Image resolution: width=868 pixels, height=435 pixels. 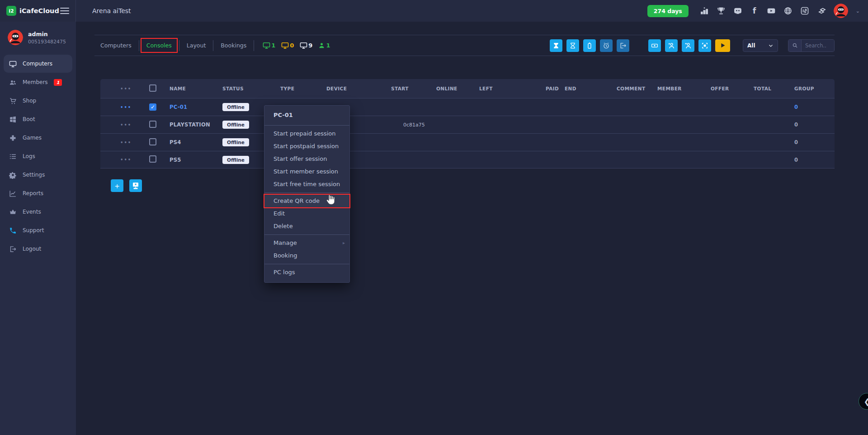 I want to click on add-console-button: ＋, so click(x=117, y=186).